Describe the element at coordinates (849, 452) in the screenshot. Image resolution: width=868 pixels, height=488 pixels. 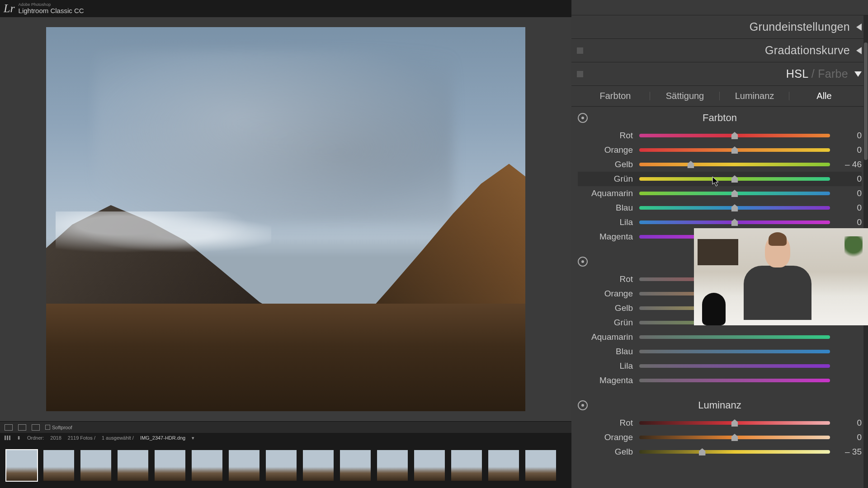
I see `slider-value: – 35` at that location.